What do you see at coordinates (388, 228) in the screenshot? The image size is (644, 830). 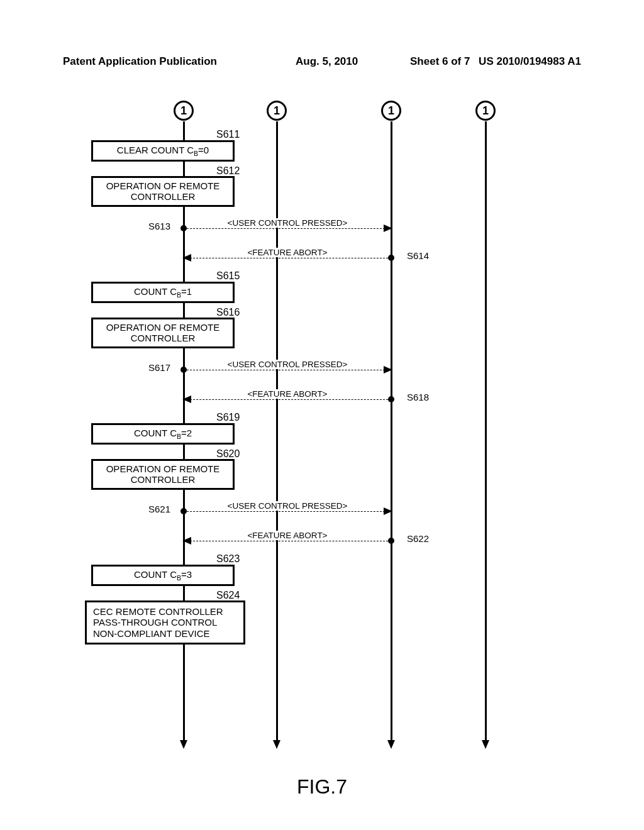 I see `msg-s613-arrowhead` at bounding box center [388, 228].